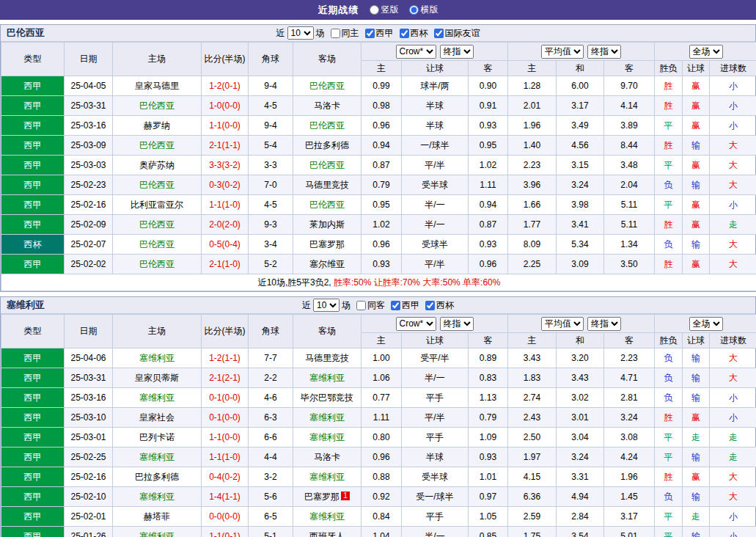 Image resolution: width=756 pixels, height=537 pixels. What do you see at coordinates (345, 34) in the screenshot?
I see `filter-option-同主: 同主` at bounding box center [345, 34].